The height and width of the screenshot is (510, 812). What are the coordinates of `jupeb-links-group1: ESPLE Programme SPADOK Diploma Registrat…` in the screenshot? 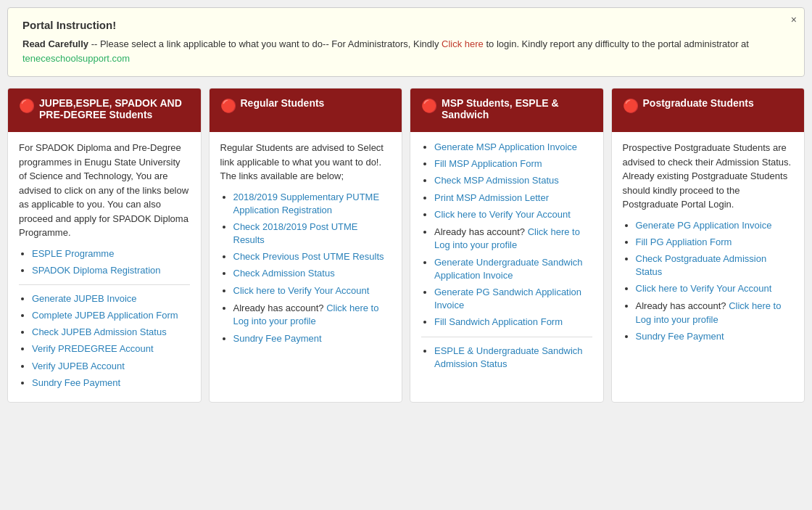 It's located at (104, 263).